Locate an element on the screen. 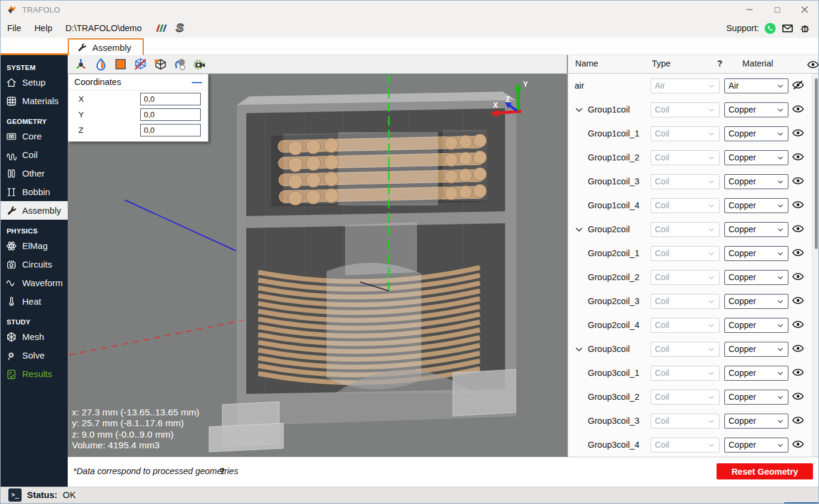  geometry-name: Group3coil is located at coordinates (599, 350).